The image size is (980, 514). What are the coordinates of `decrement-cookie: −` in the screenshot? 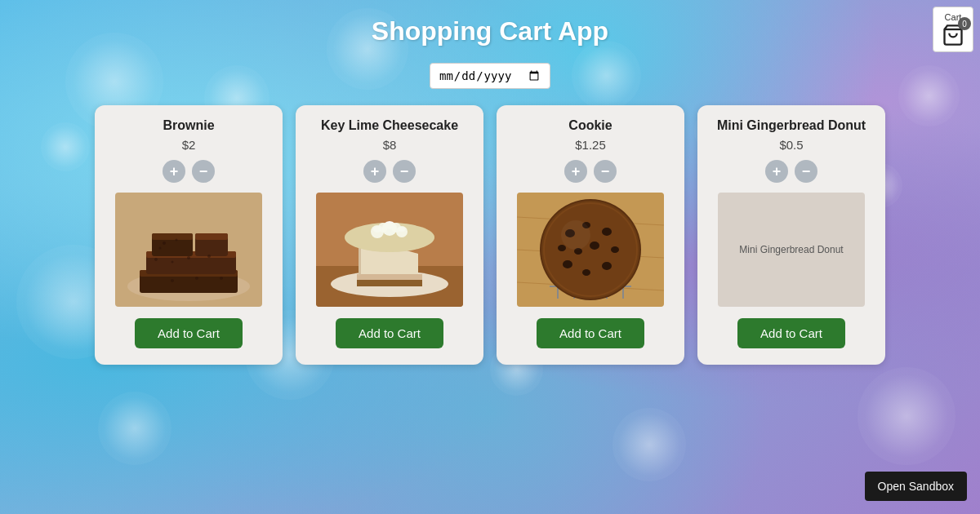 It's located at (605, 171).